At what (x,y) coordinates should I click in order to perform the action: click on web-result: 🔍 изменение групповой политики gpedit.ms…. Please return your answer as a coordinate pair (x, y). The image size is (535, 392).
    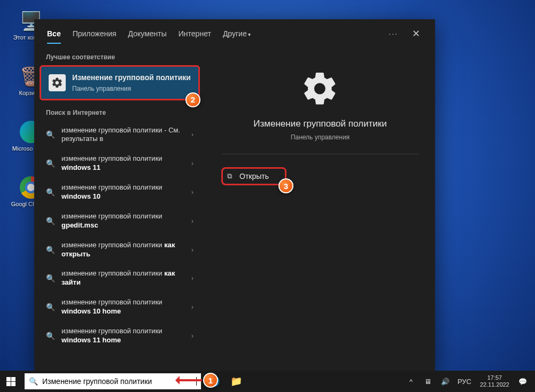
    Looking at the image, I should click on (120, 221).